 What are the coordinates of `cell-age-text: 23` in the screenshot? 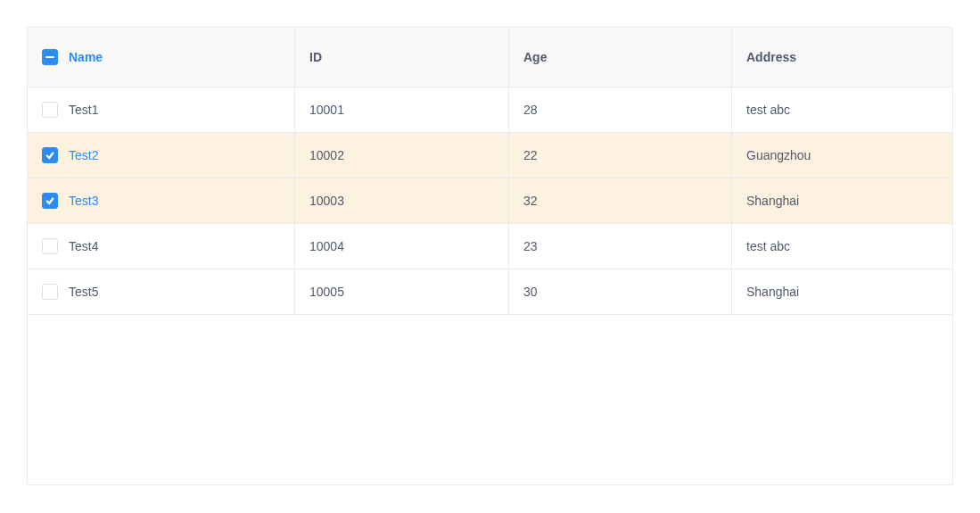 It's located at (531, 246).